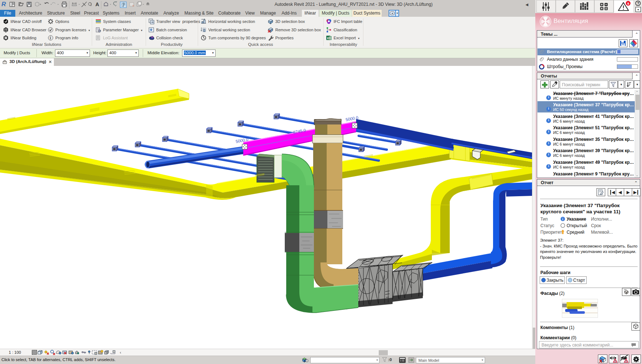 The image size is (642, 364). What do you see at coordinates (4, 4) in the screenshot?
I see `svg-text: R` at bounding box center [4, 4].